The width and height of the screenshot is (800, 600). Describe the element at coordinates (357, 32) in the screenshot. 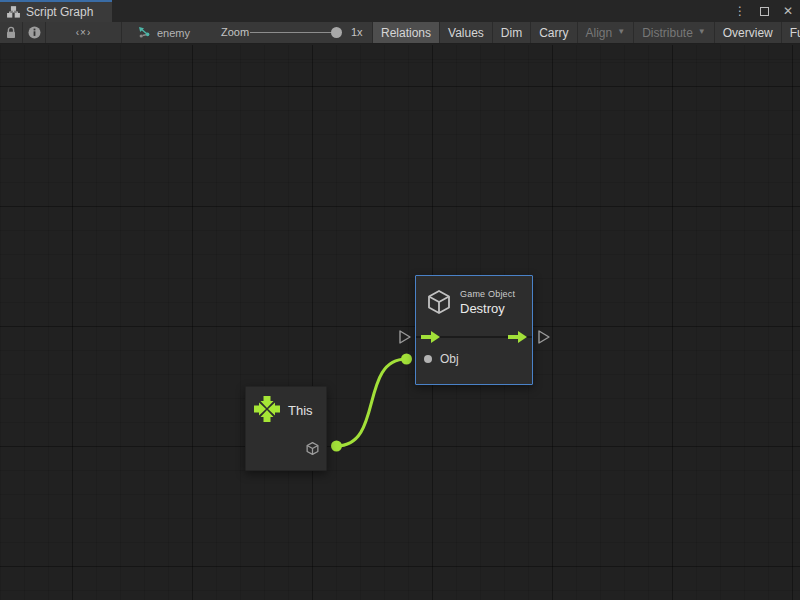

I see `zoom-value: 1x` at that location.